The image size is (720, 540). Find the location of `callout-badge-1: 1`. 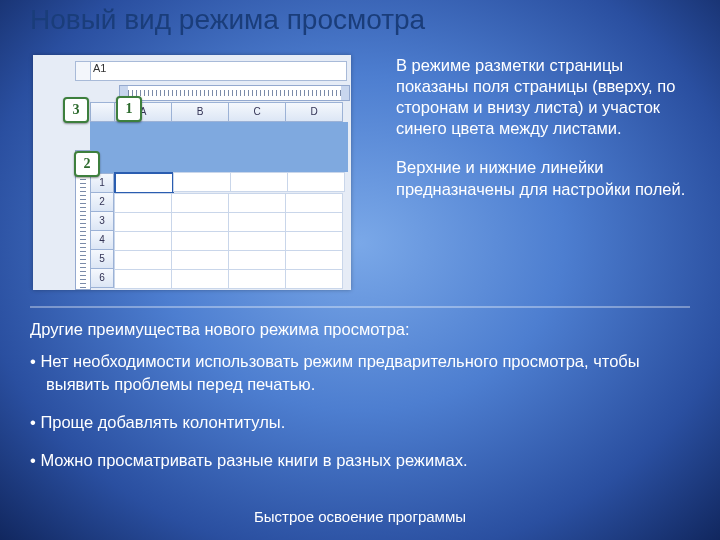

callout-badge-1: 1 is located at coordinates (129, 109).